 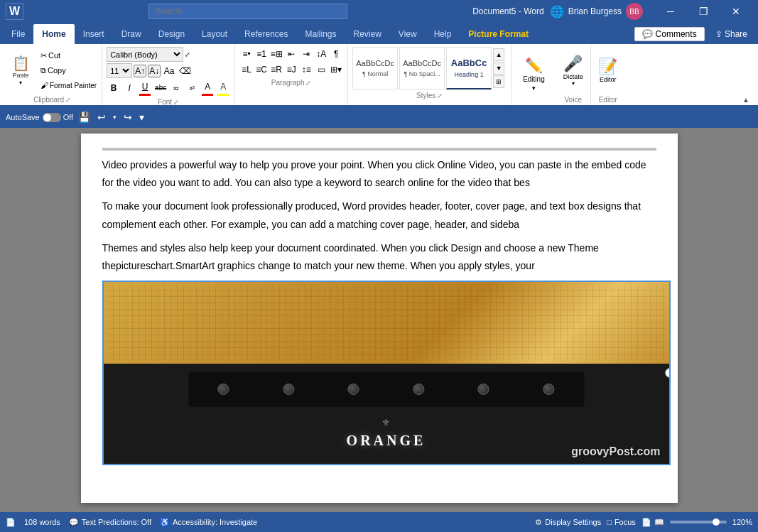 What do you see at coordinates (368, 34) in the screenshot?
I see `tab-review: Review` at bounding box center [368, 34].